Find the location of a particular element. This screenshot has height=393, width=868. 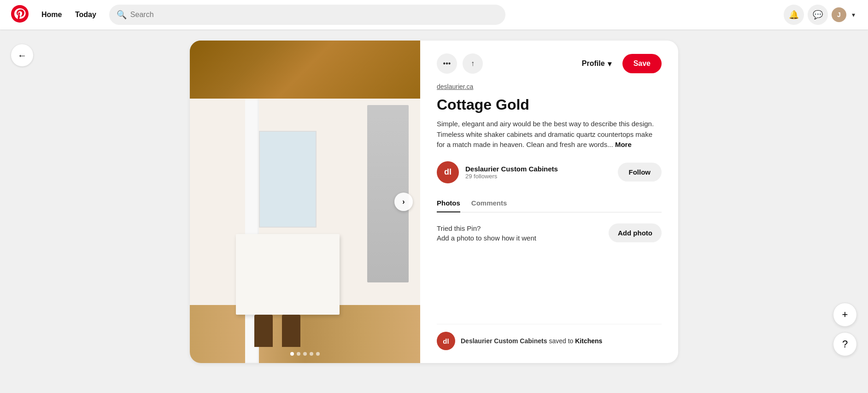

notifications-button: 🔔 is located at coordinates (794, 15).